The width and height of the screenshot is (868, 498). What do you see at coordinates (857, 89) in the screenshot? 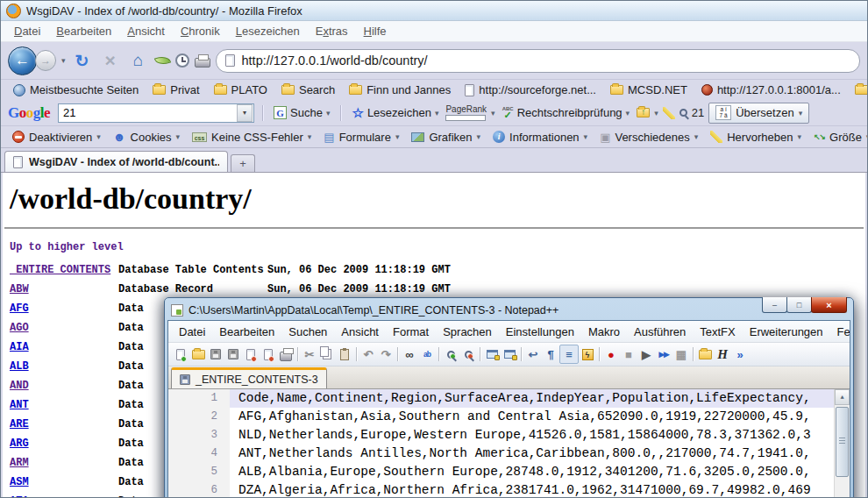
I see `bookmark-tree-samples: Tree Samples` at bounding box center [857, 89].